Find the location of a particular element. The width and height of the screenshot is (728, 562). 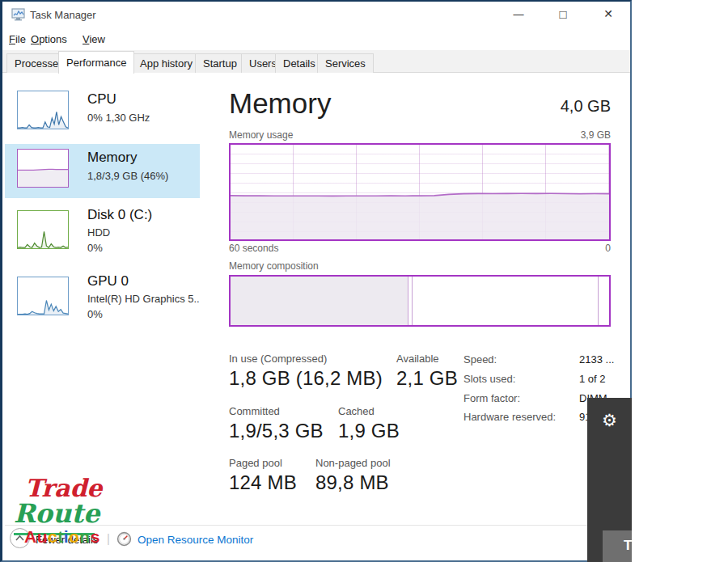

menu-file: File is located at coordinates (18, 39).